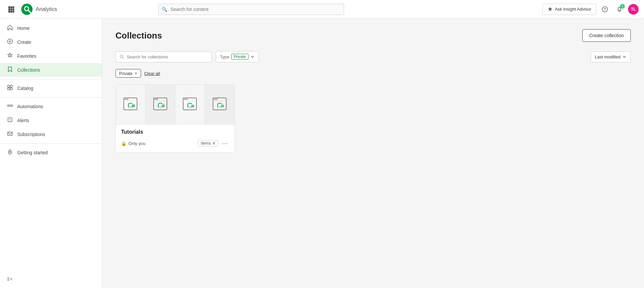  What do you see at coordinates (51, 56) in the screenshot?
I see `sidebar-item-favorites: Favorites` at bounding box center [51, 56].